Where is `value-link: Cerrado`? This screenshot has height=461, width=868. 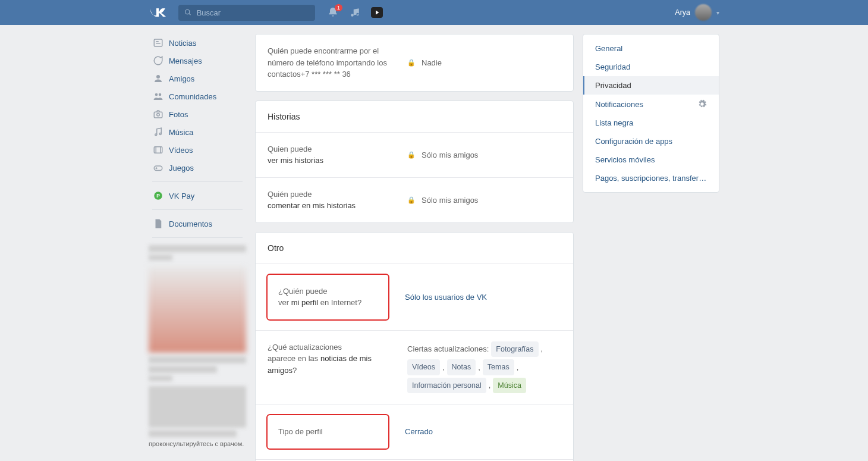
value-link: Cerrado is located at coordinates (419, 432).